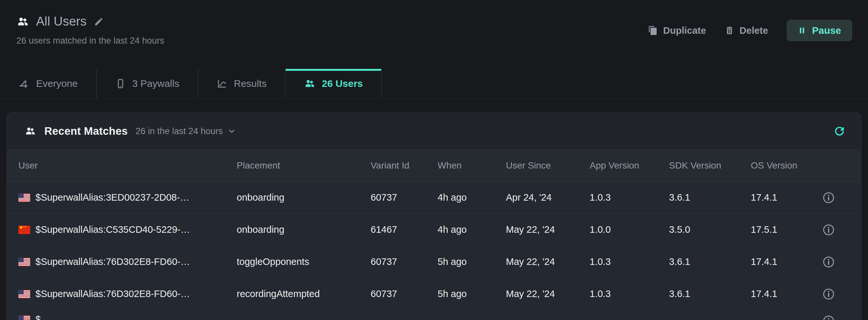 Image resolution: width=868 pixels, height=320 pixels. I want to click on panel-header: Recent Matches 26 in the last 24 hours, so click(434, 131).